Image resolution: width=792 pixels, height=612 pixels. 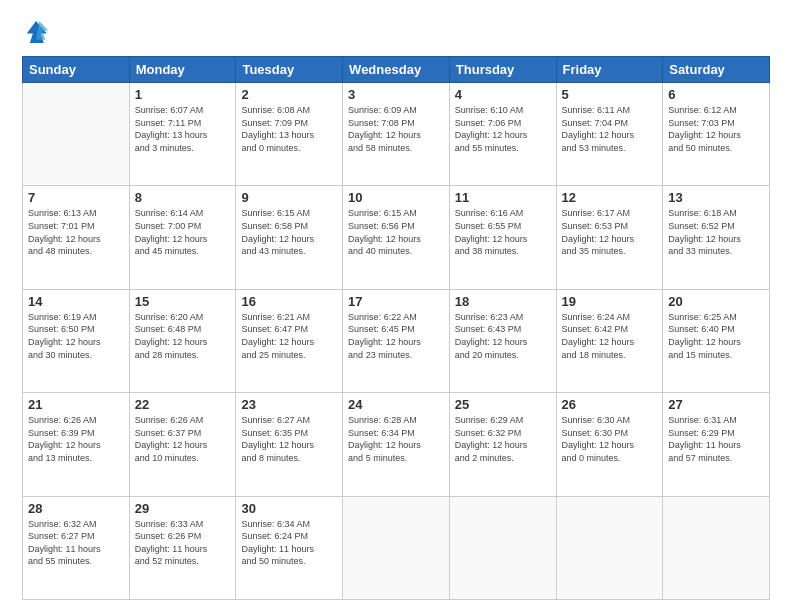 What do you see at coordinates (76, 336) in the screenshot?
I see `day-info: Sunrise: 6:19 AM Sunset: 6:50 PM Dayligh…` at bounding box center [76, 336].